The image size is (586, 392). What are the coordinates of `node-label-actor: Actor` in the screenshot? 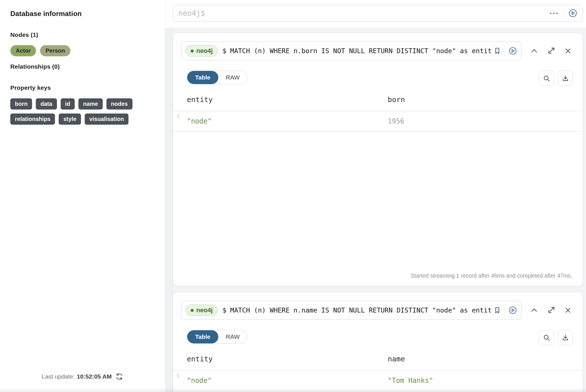 It's located at (23, 51).